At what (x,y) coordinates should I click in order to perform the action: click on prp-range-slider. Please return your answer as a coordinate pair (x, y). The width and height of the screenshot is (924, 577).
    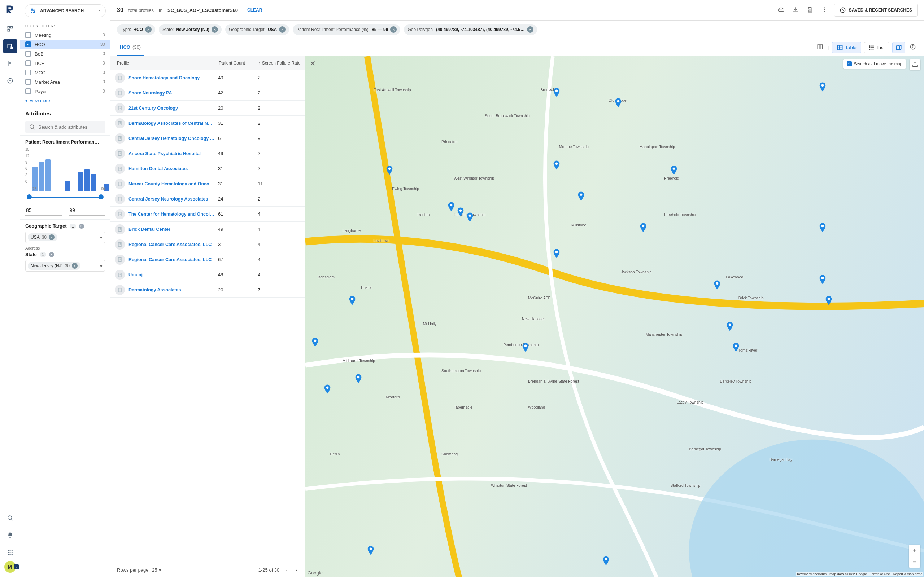
    Looking at the image, I should click on (65, 197).